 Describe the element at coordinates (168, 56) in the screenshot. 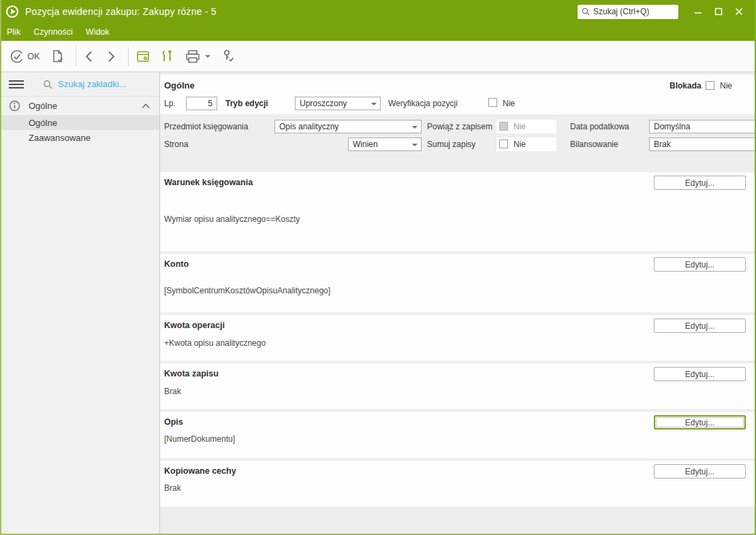

I see `tools-button` at that location.